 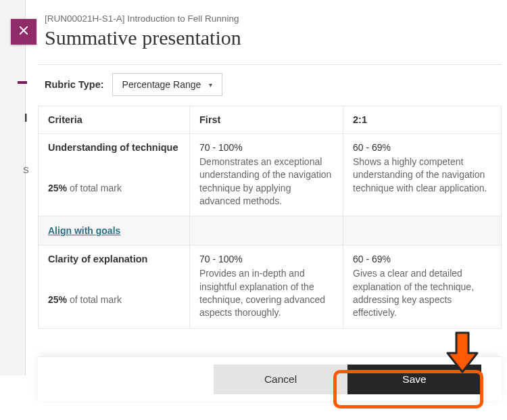 What do you see at coordinates (24, 32) in the screenshot?
I see `close-icon` at bounding box center [24, 32].